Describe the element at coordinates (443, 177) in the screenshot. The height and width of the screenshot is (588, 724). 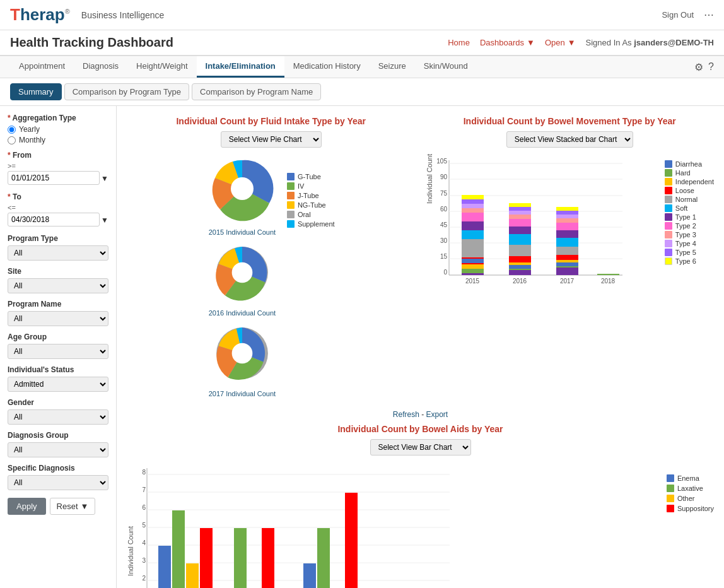
I see `svg-text: 90` at that location.